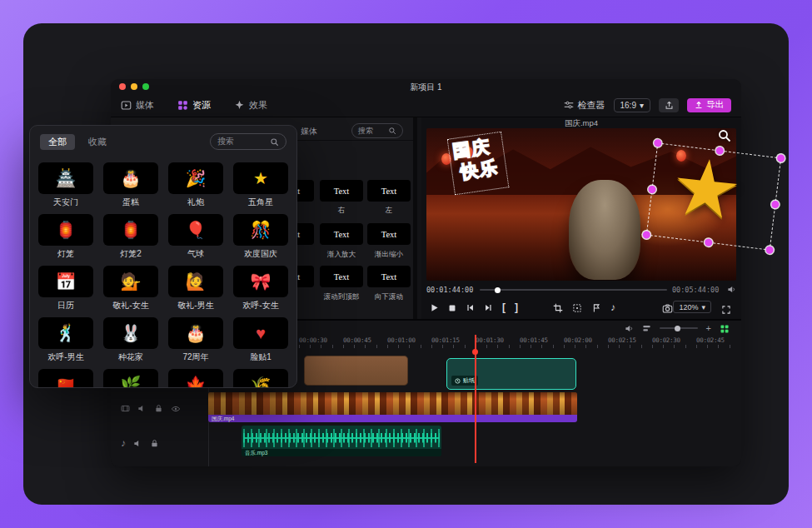  Describe the element at coordinates (66, 333) in the screenshot. I see `sticker-thumb: 🕺` at that location.